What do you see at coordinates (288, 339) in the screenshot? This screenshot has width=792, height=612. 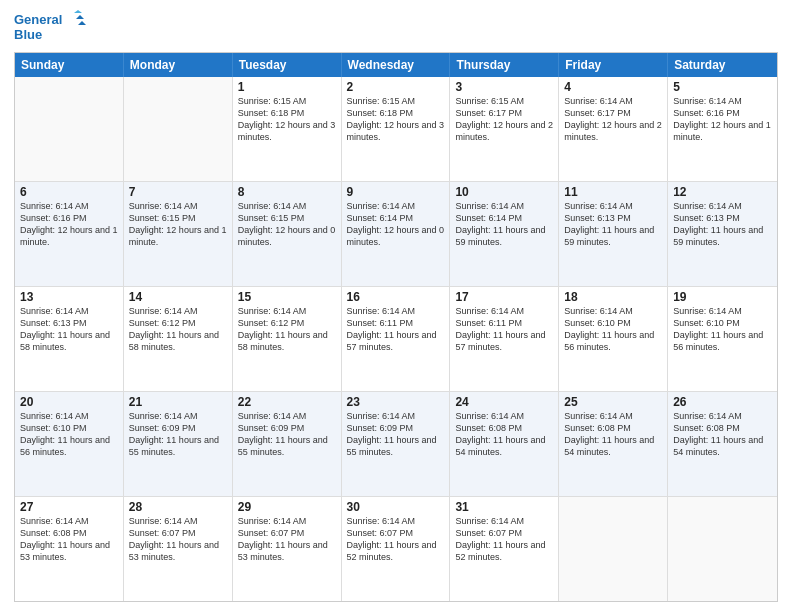 I see `calendar-cell: 15Sunrise: 6:14 AM Sunset: 6:12 PM Dayli…` at bounding box center [288, 339].